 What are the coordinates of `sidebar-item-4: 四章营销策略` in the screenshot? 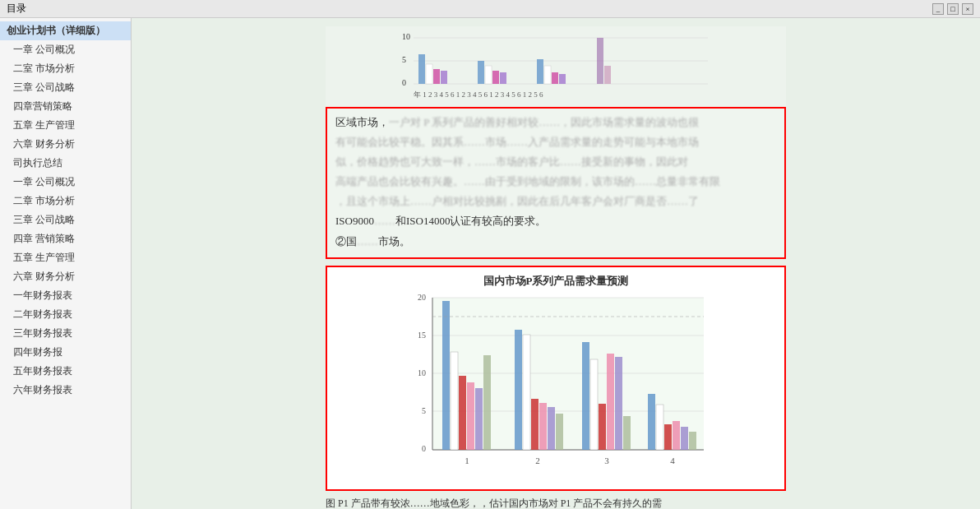 It's located at (66, 107).